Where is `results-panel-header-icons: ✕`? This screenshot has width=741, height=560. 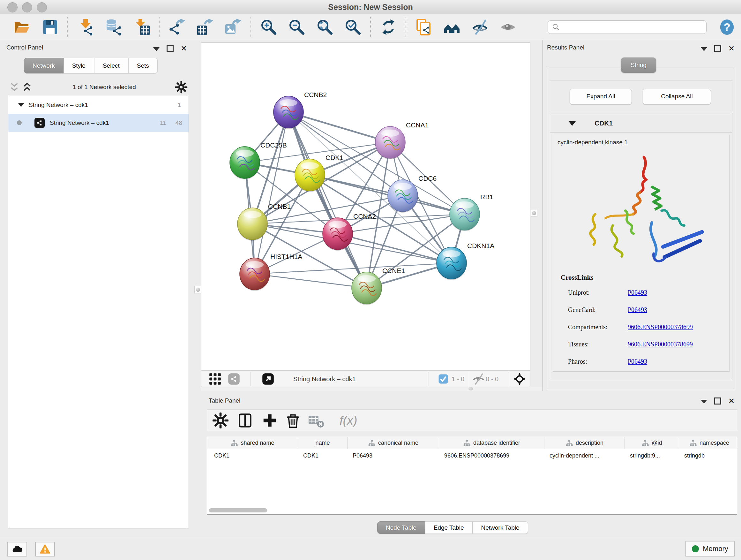 results-panel-header-icons: ✕ is located at coordinates (718, 48).